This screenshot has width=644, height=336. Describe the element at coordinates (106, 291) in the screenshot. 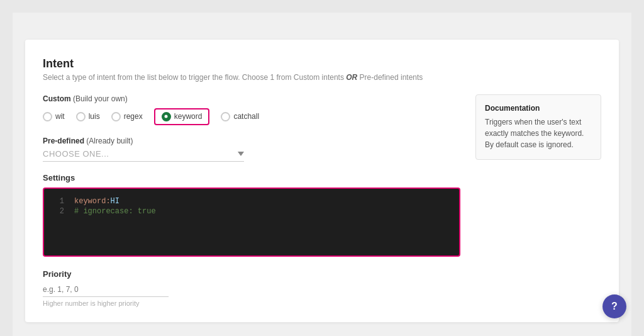

I see `priority-input` at that location.